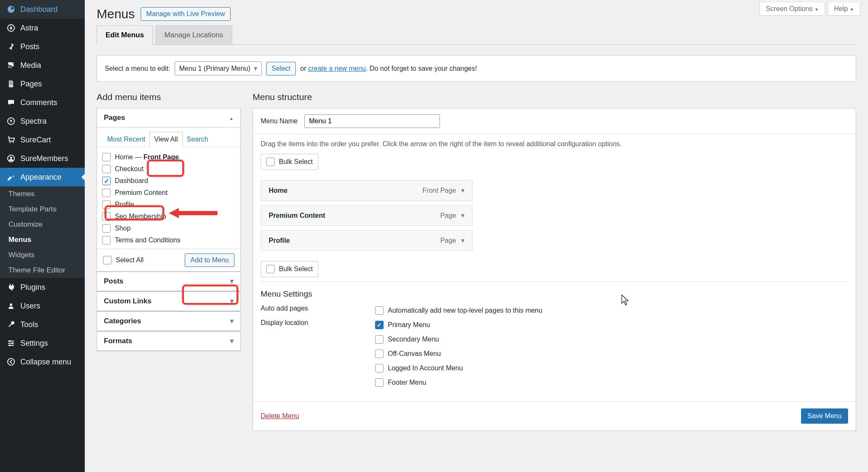 This screenshot has width=868, height=472. I want to click on pages-checklist: Home — Front Page Checkout Dashboard, so click(169, 198).